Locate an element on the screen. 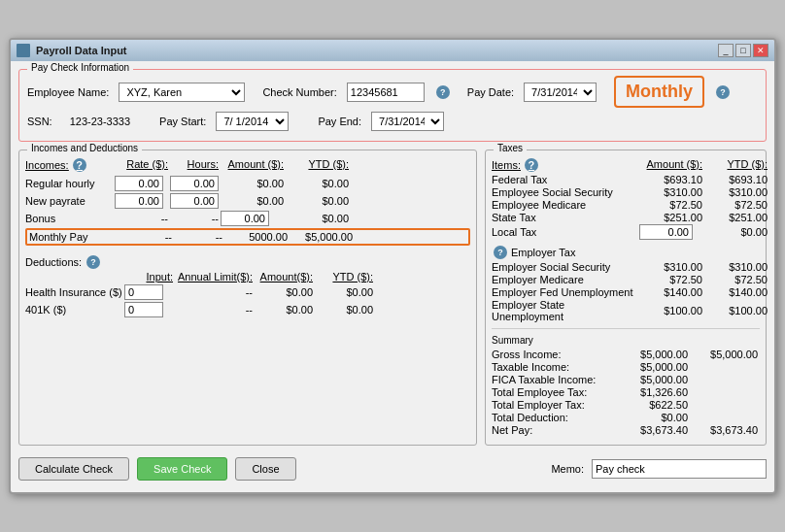  employer-fed-unemp-row: Employer Fed Unemployment $140.00 $140.0… is located at coordinates (626, 292).